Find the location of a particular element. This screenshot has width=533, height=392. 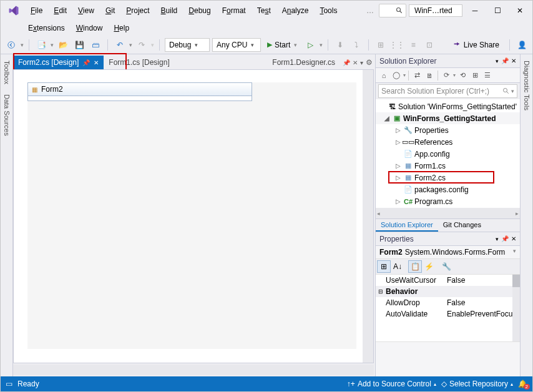

form1-node: ▷▦Form1.cs is located at coordinates (448, 166).